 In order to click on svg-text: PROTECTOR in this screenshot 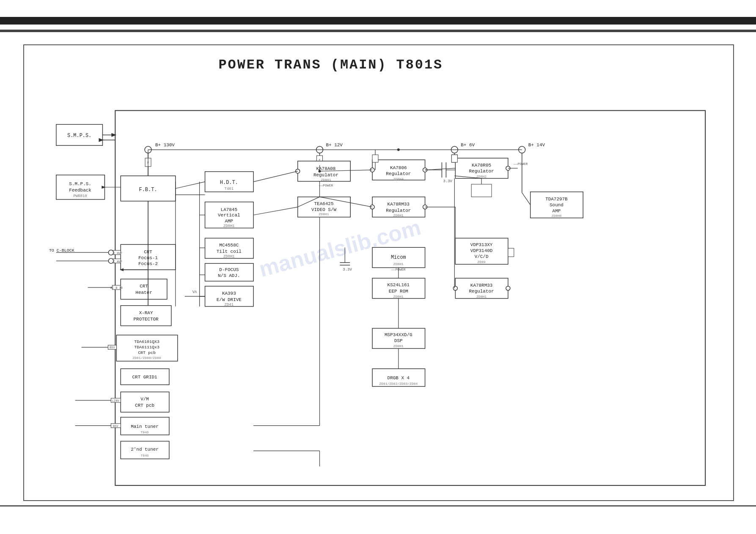, I will do `click(146, 319)`.